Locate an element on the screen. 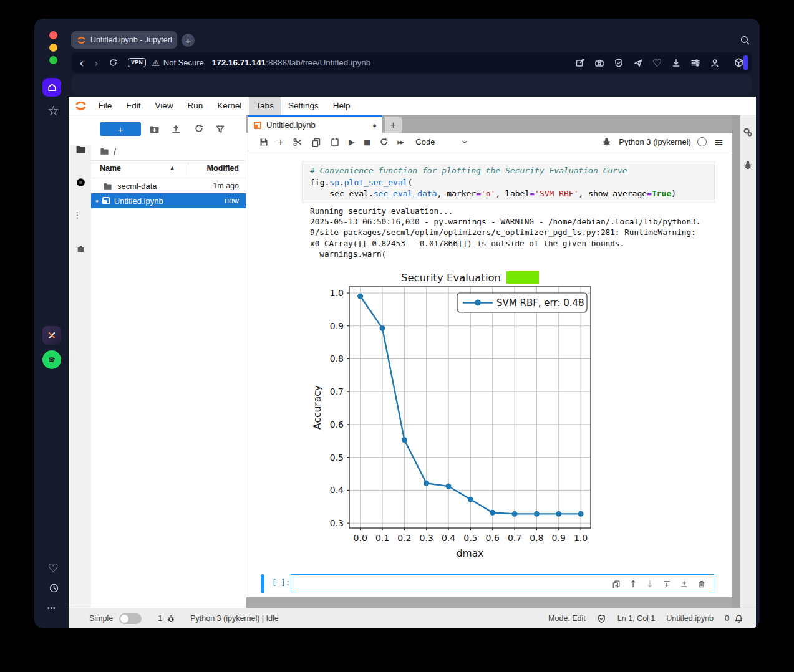  filter-files-icon is located at coordinates (220, 129).